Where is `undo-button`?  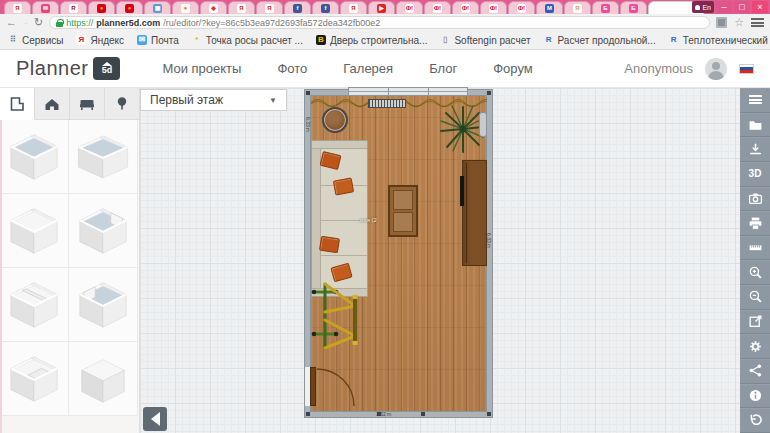 undo-button is located at coordinates (755, 420).